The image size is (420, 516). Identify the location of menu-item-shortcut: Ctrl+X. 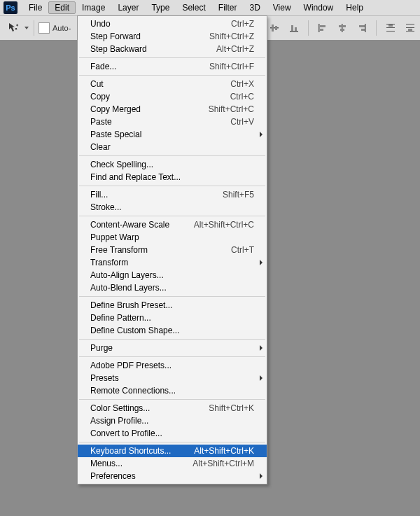
(242, 84).